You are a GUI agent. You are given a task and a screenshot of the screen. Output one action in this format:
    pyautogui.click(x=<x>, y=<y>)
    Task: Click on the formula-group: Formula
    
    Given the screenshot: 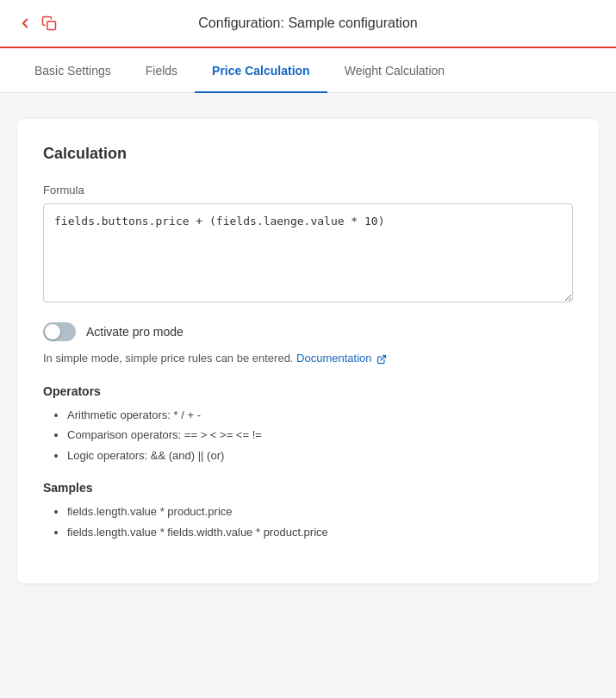 What is the action you would take?
    pyautogui.click(x=308, y=245)
    